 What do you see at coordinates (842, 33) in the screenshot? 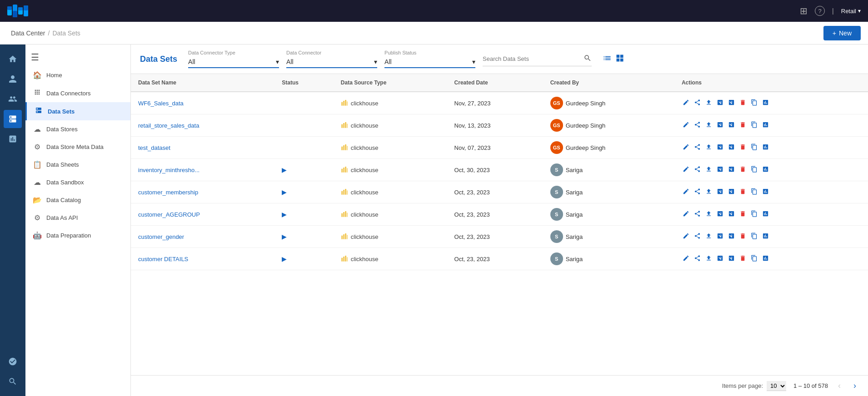
I see `new-button: + New` at bounding box center [842, 33].